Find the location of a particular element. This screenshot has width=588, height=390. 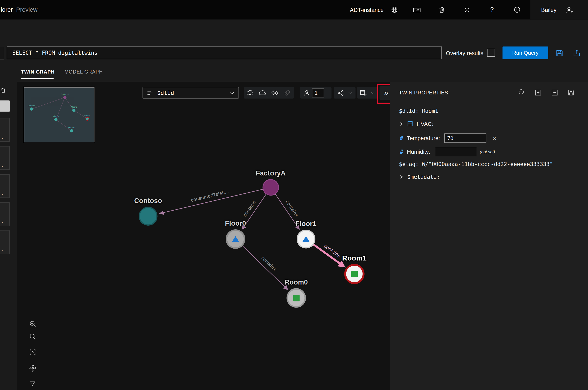

zoom-in-button is located at coordinates (33, 324).